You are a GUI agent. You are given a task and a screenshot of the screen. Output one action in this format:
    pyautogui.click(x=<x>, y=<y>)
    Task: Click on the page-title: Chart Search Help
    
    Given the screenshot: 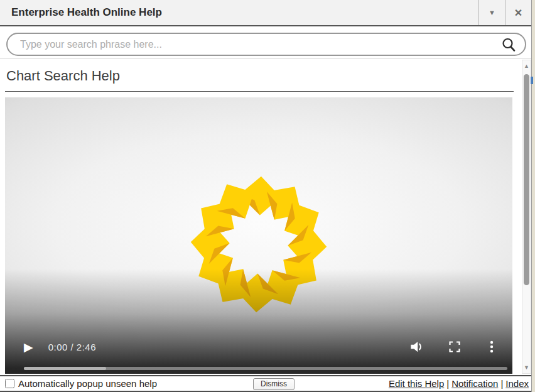 What is the action you would take?
    pyautogui.click(x=264, y=76)
    